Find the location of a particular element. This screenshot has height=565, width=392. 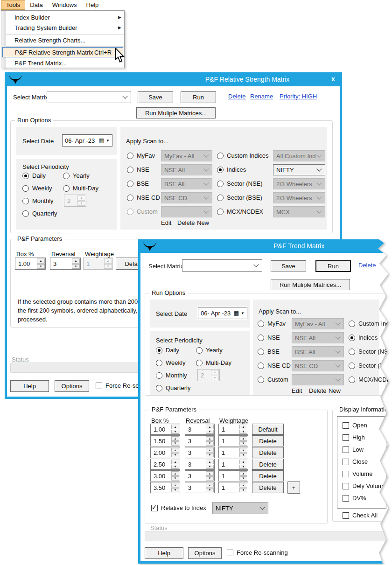

box-stepper: 3.00▲▼ is located at coordinates (165, 476).